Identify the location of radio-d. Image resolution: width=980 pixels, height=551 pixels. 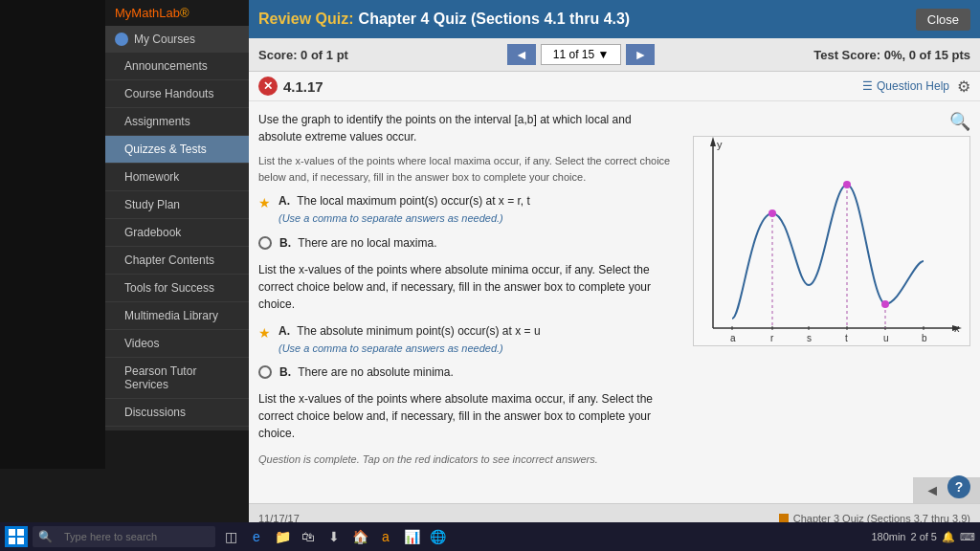
(265, 372).